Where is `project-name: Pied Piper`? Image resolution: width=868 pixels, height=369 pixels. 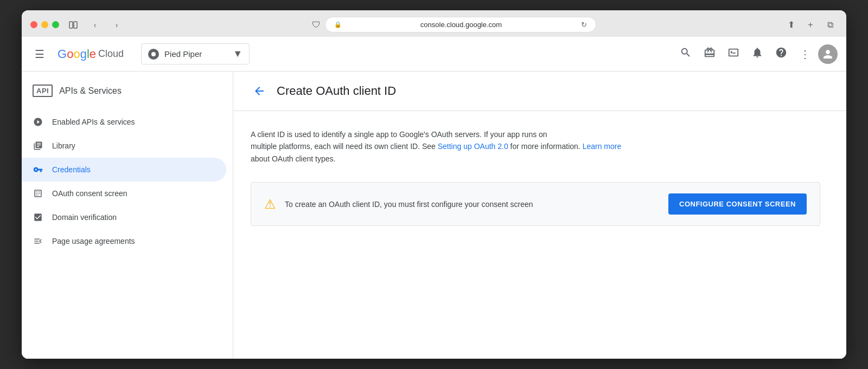
project-name: Pied Piper is located at coordinates (196, 54).